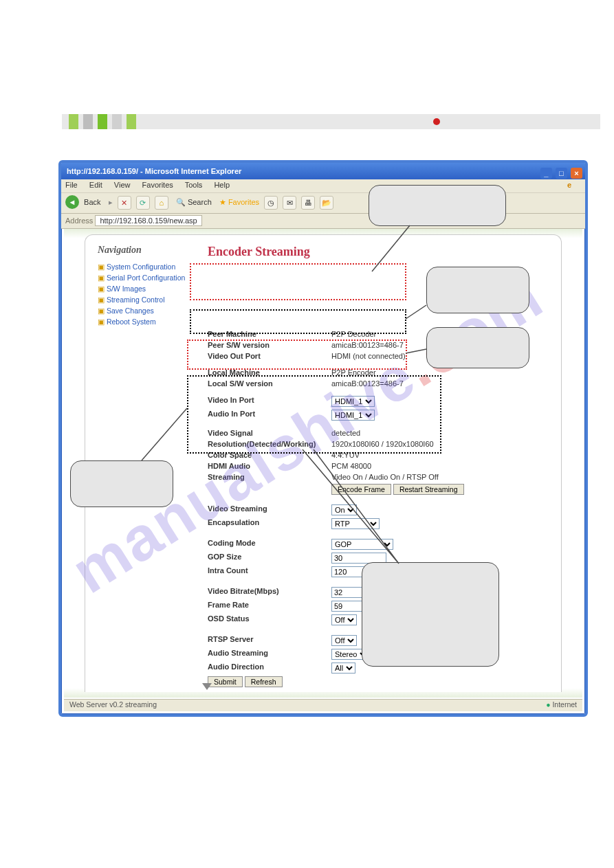 The width and height of the screenshot is (614, 868). I want to click on hdmi-audio-label: HDMI Audio, so click(270, 466).